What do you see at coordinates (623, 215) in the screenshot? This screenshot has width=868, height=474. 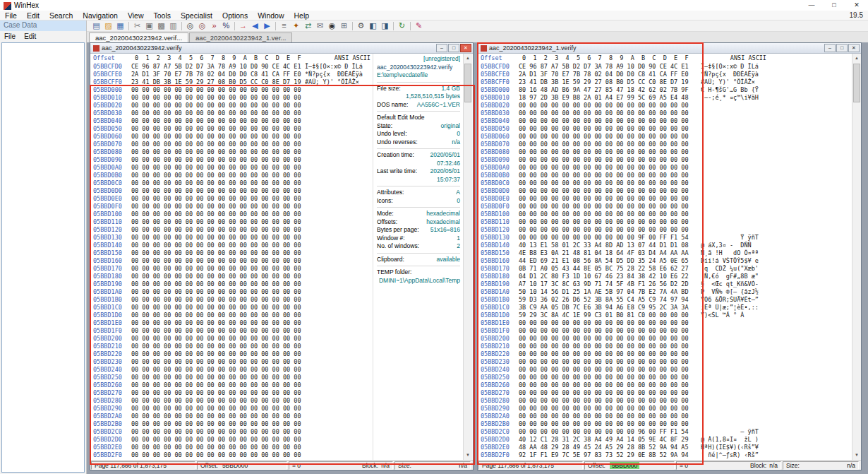 I see `hex-row: 05BBD10000 00 00 00 00 00 00 00 00 00 00…` at bounding box center [623, 215].